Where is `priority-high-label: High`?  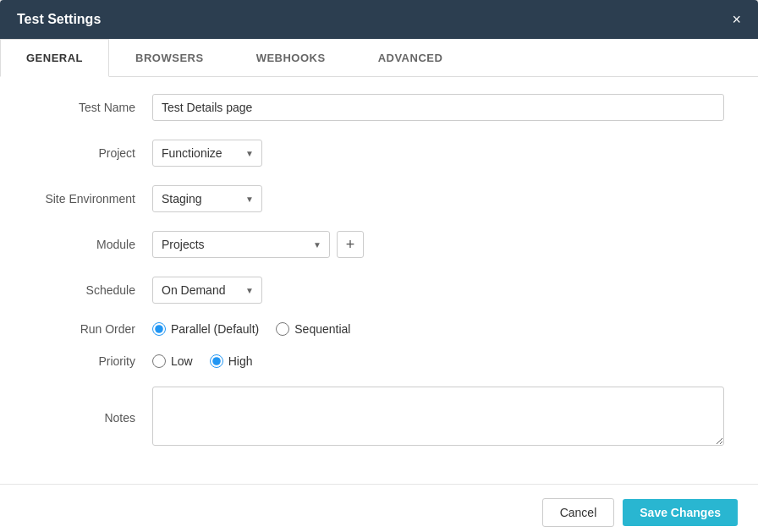 priority-high-label: High is located at coordinates (232, 361).